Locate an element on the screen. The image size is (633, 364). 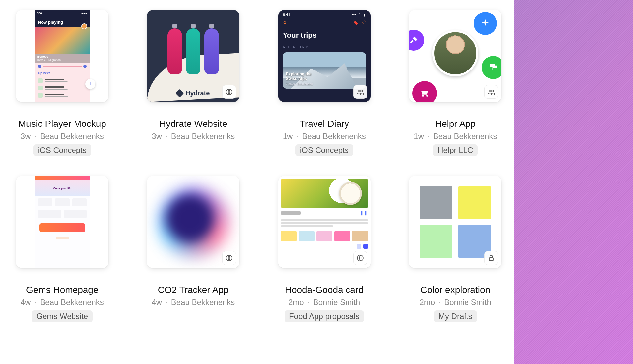
heart-icon: ♡ is located at coordinates (364, 22).